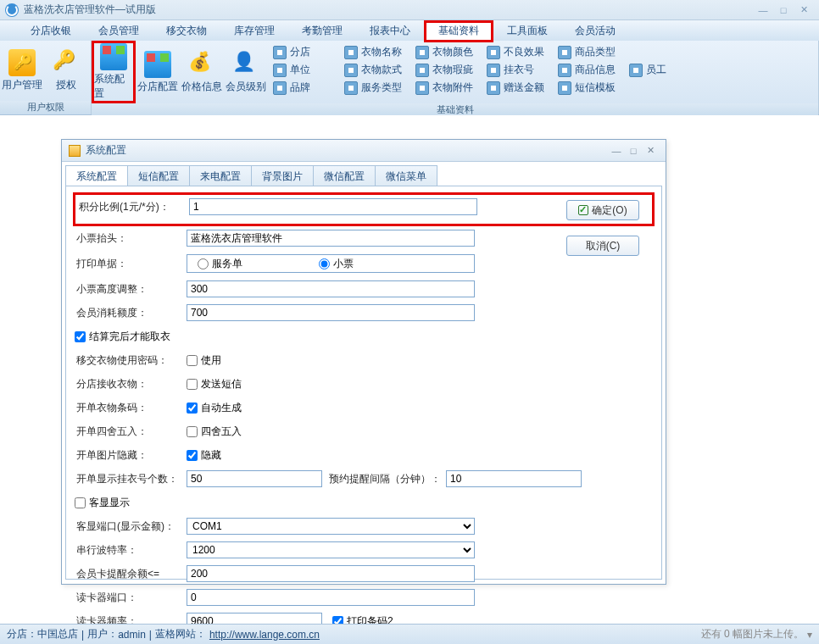 The image size is (819, 644). I want to click on branch-config-button: 分店配置, so click(158, 72).